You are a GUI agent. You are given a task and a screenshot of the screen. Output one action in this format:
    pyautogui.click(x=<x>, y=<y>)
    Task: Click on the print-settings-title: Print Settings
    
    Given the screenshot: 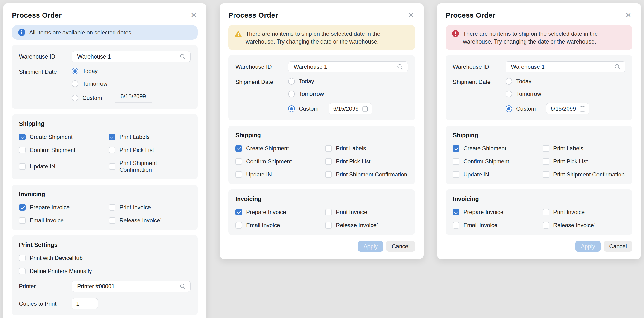 What is the action you would take?
    pyautogui.click(x=105, y=245)
    